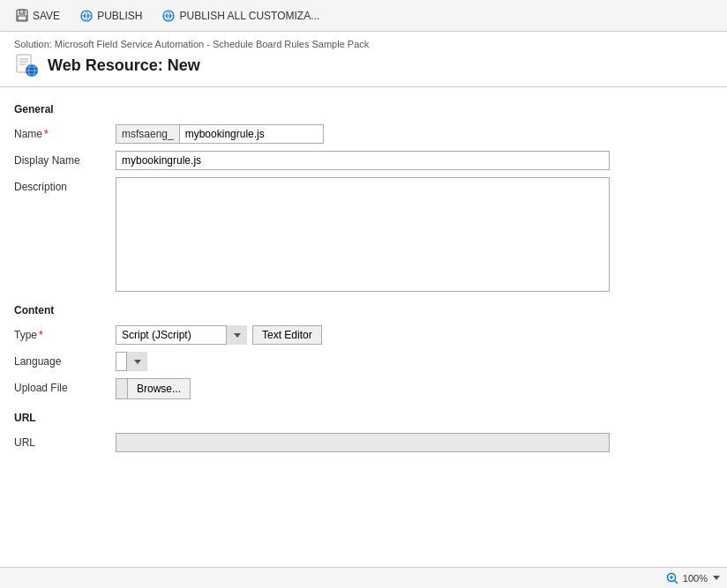  I want to click on publish-button: PUBLISH, so click(111, 16).